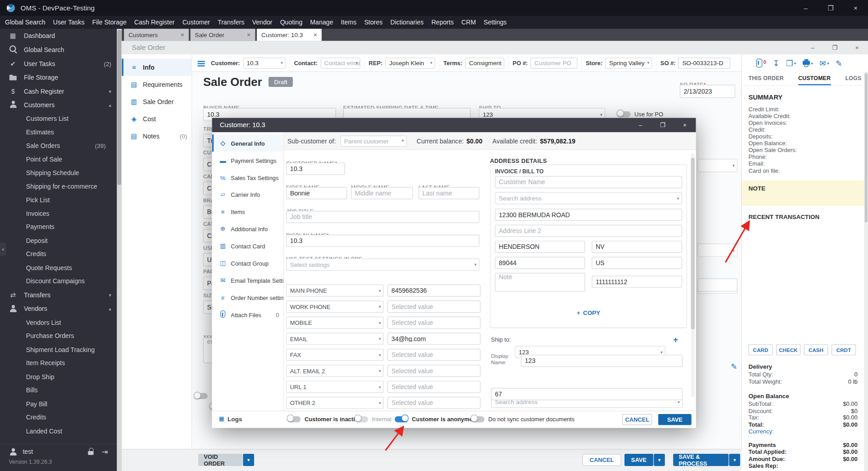 The width and height of the screenshot is (868, 471). Describe the element at coordinates (701, 460) in the screenshot. I see `save-process-button: SAVE & PROCESS` at that location.